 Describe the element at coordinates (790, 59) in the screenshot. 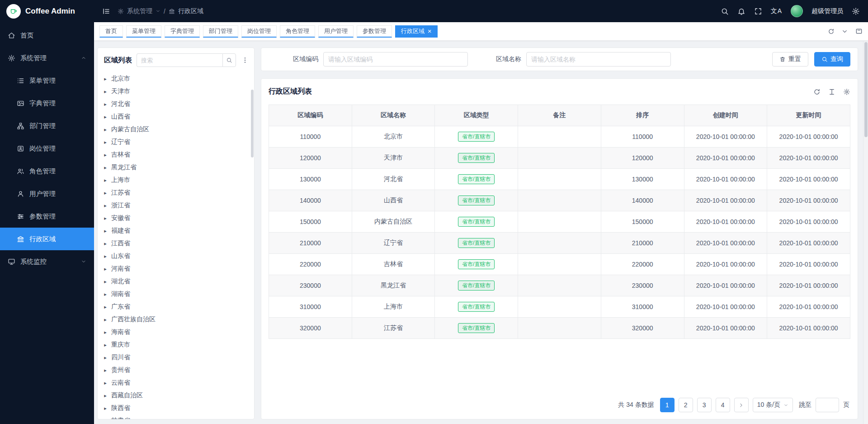

I see `reset-button: 重置` at that location.